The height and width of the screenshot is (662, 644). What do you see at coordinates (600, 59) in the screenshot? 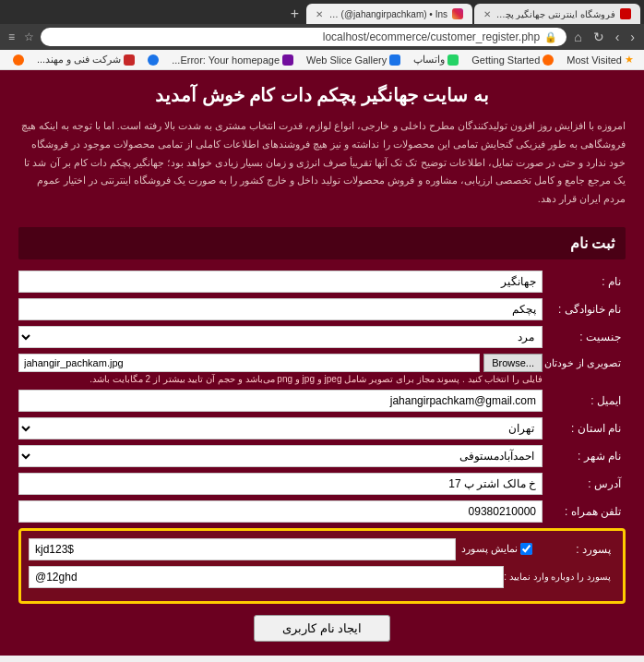
I see `bookmark-most-visited: ★ Most Visited` at bounding box center [600, 59].